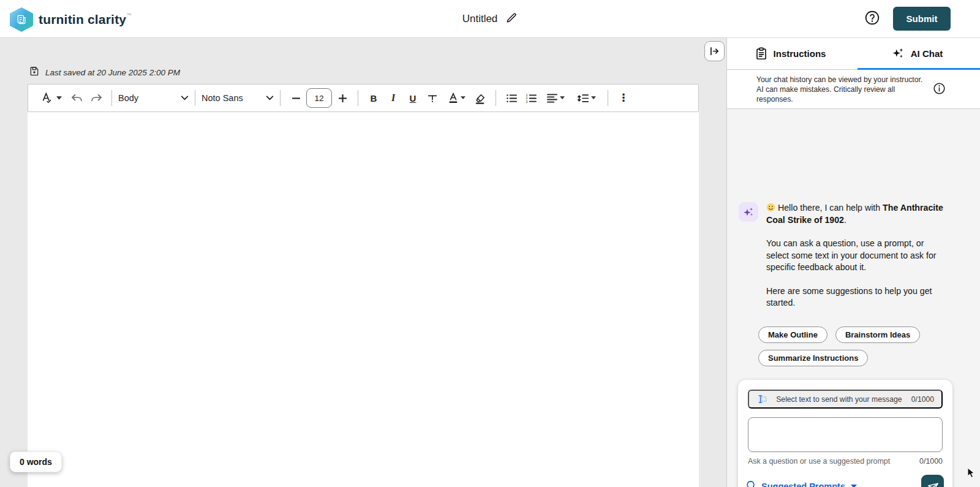 This screenshot has width=980, height=487. Describe the element at coordinates (393, 98) in the screenshot. I see `italic-button: I` at that location.